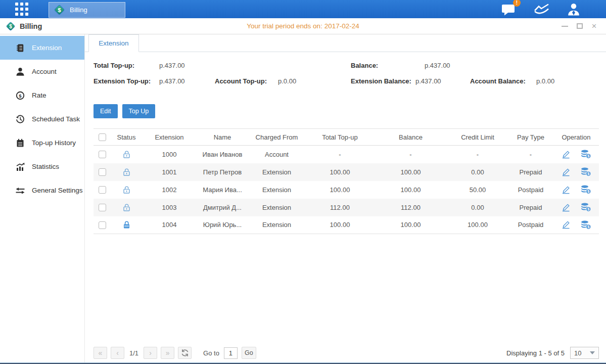 The image size is (606, 364). What do you see at coordinates (346, 43) in the screenshot?
I see `tab-strip: Extension` at bounding box center [346, 43].